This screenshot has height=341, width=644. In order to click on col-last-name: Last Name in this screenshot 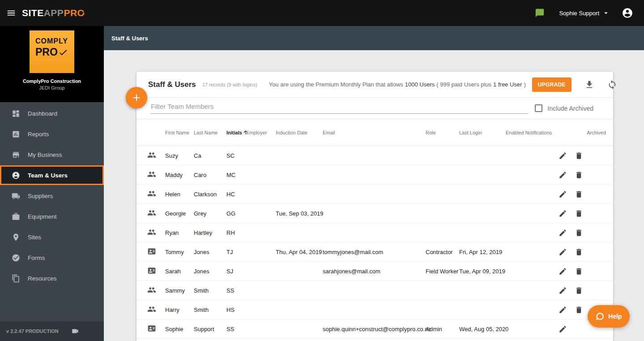, I will do `click(210, 133)`.